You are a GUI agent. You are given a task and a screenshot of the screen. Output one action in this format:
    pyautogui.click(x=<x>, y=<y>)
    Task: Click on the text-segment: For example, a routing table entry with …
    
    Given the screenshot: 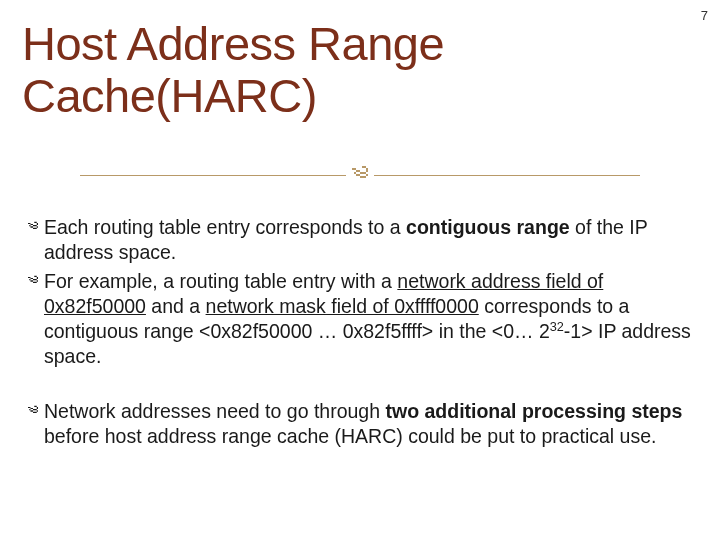 What is the action you would take?
    pyautogui.click(x=220, y=281)
    